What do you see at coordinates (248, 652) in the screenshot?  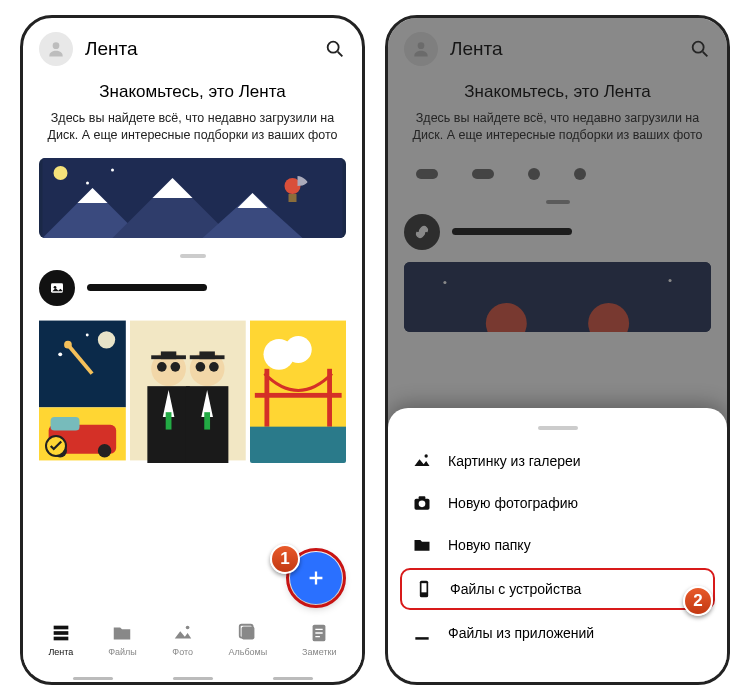 I see `nav-label: Альбомы` at bounding box center [248, 652].